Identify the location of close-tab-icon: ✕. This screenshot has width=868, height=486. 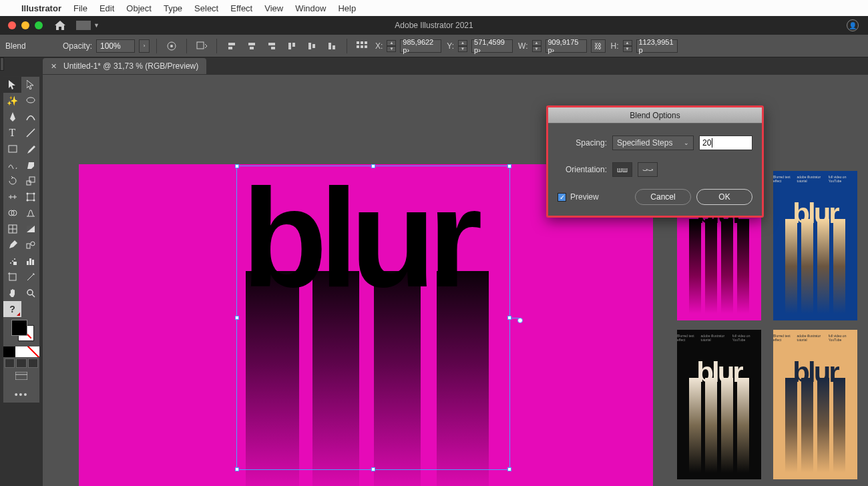
(53, 67).